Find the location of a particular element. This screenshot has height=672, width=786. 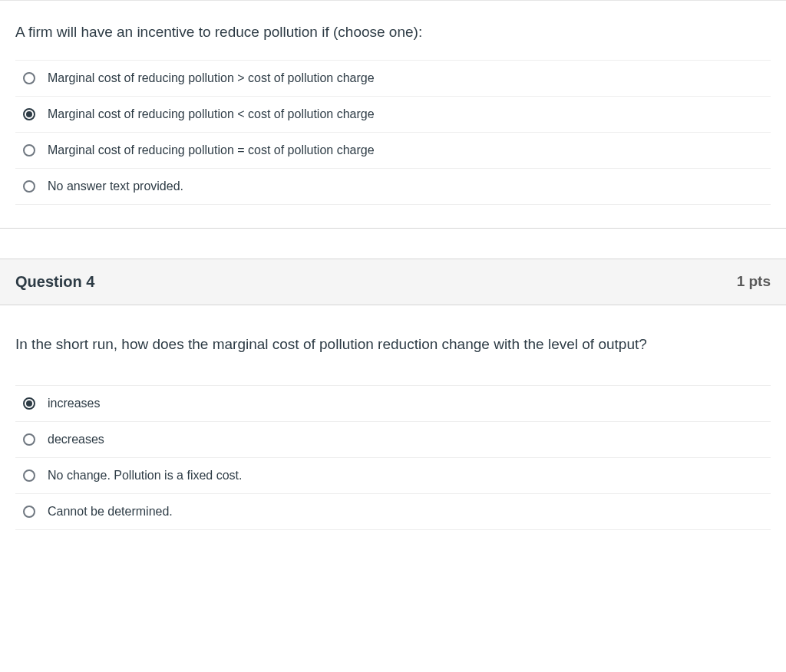

question-points: 1 pts is located at coordinates (754, 282).